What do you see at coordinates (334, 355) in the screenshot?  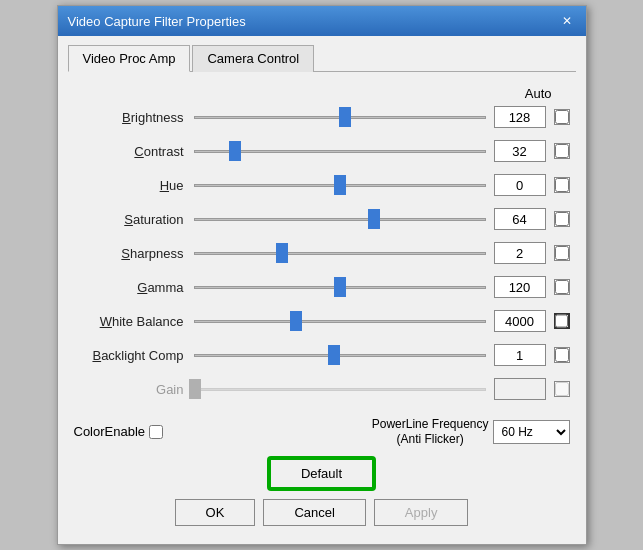 I see `slider-backlight-comp-thumb` at bounding box center [334, 355].